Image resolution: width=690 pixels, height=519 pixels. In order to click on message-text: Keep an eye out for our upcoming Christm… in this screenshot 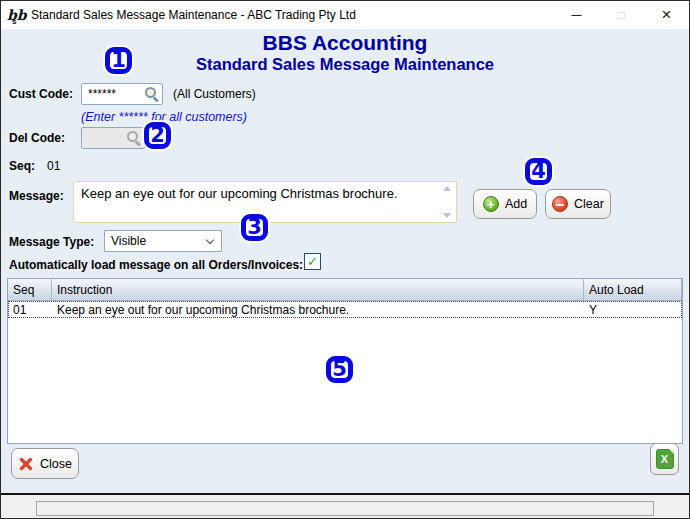, I will do `click(240, 194)`.